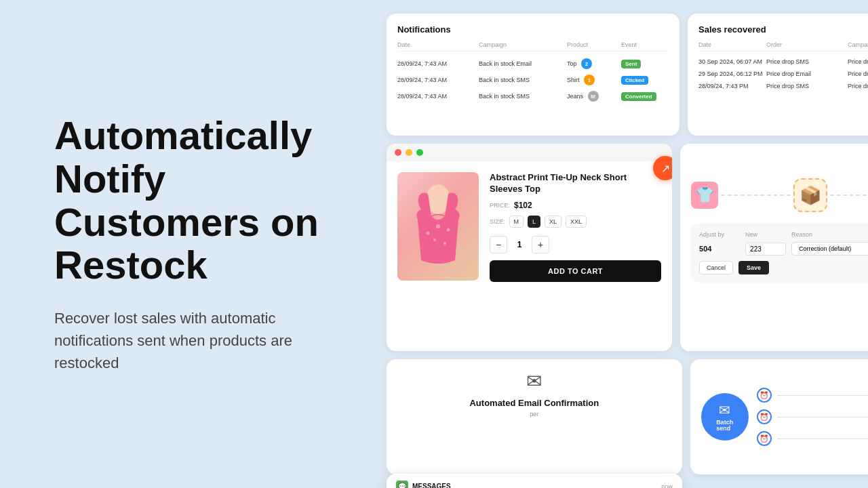 This screenshot has width=868, height=488. I want to click on table-row: 28/09/24, 7:43 AM Back in stock SMS Jean…, so click(533, 96).